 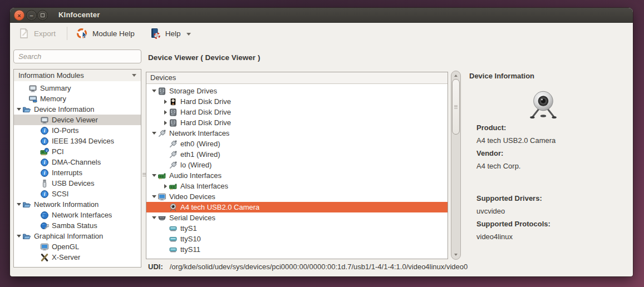 I want to click on module-help-button: Module Help, so click(x=106, y=33).